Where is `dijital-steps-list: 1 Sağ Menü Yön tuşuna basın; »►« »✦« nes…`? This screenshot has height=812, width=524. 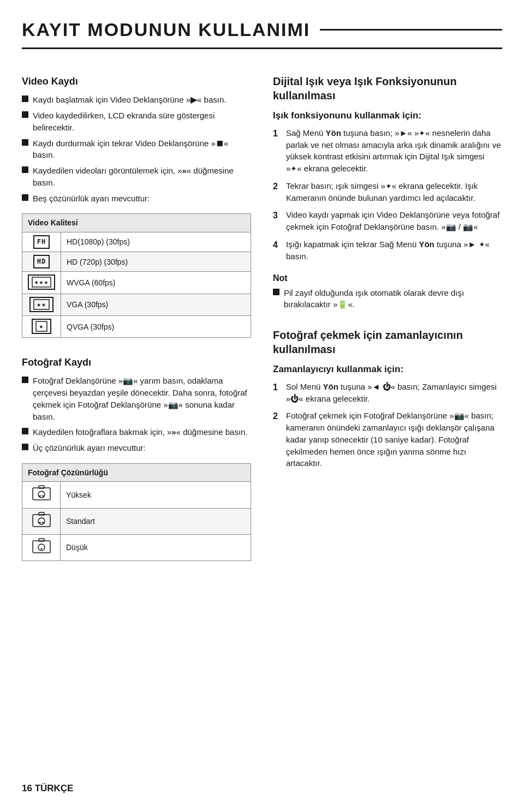 dijital-steps-list: 1 Sağ Menü Yön tuşuna basın; »►« »✦« nes… is located at coordinates (388, 198).